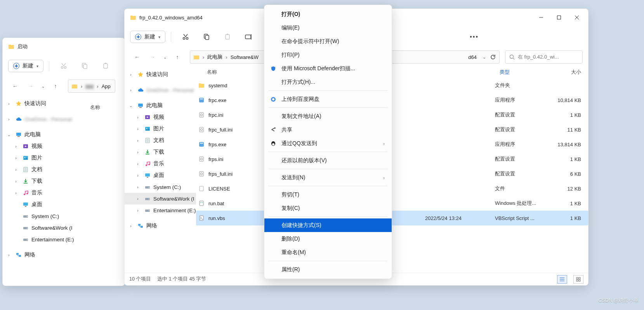 The height and width of the screenshot is (310, 644). What do you see at coordinates (245, 57) in the screenshot?
I see `breadcrumb-item: Software&W` at bounding box center [245, 57].